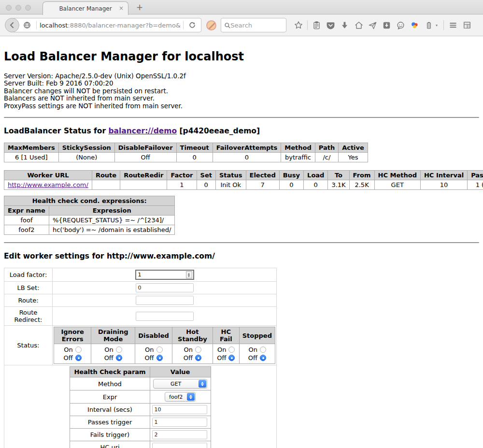 The width and height of the screenshot is (483, 448). What do you see at coordinates (48, 185) in the screenshot?
I see `worker-url-link: http://www.example.com/` at bounding box center [48, 185].